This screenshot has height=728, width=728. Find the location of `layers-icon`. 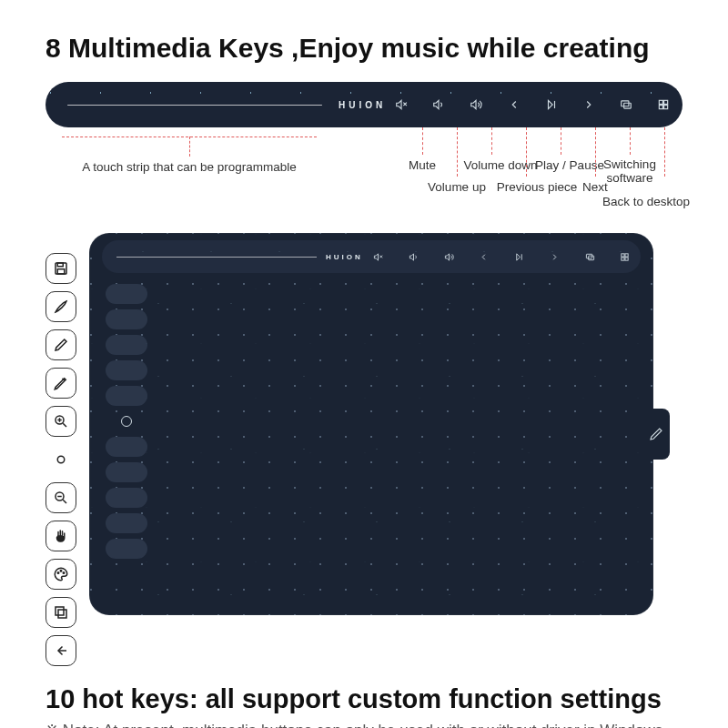

layers-icon is located at coordinates (61, 612).